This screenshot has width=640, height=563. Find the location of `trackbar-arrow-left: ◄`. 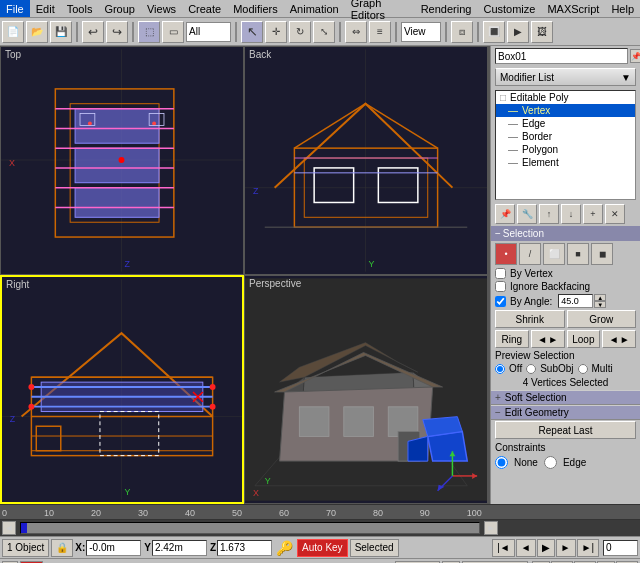

trackbar-arrow-left: ◄ is located at coordinates (9, 528).